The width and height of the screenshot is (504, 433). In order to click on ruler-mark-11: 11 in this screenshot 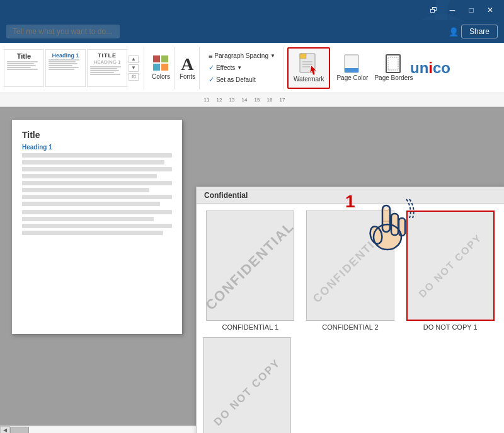, I will do `click(207, 100)`.